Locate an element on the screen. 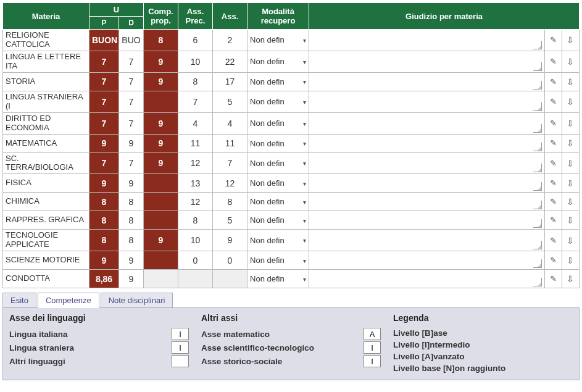  p-cell: BUON is located at coordinates (104, 41).